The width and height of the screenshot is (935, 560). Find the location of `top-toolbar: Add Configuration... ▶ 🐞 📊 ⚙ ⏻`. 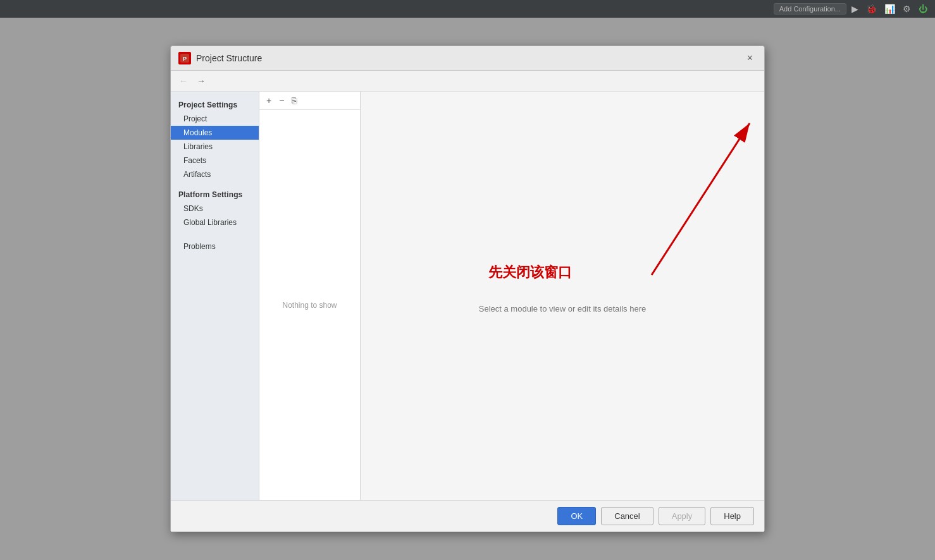

top-toolbar: Add Configuration... ▶ 🐞 📊 ⚙ ⏻ is located at coordinates (468, 9).